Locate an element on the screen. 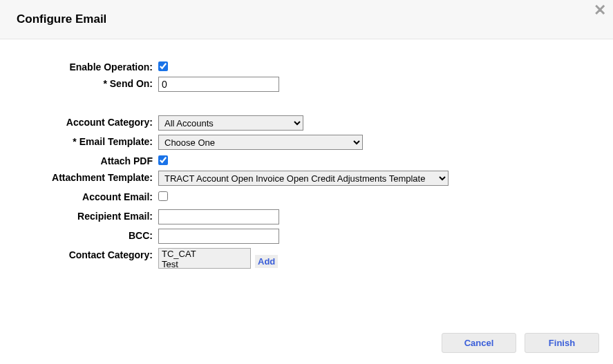  contact-category-listbox: TC_CAT Test is located at coordinates (205, 258).